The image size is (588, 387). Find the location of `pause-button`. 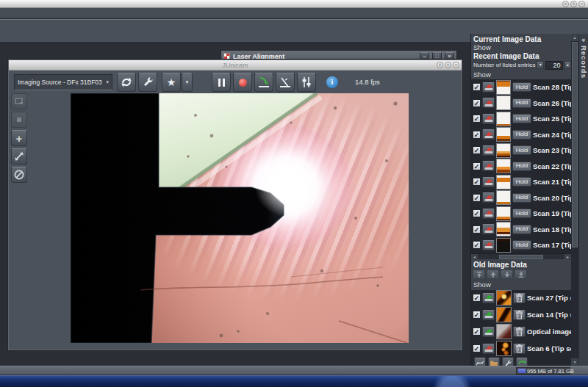

pause-button is located at coordinates (221, 82).